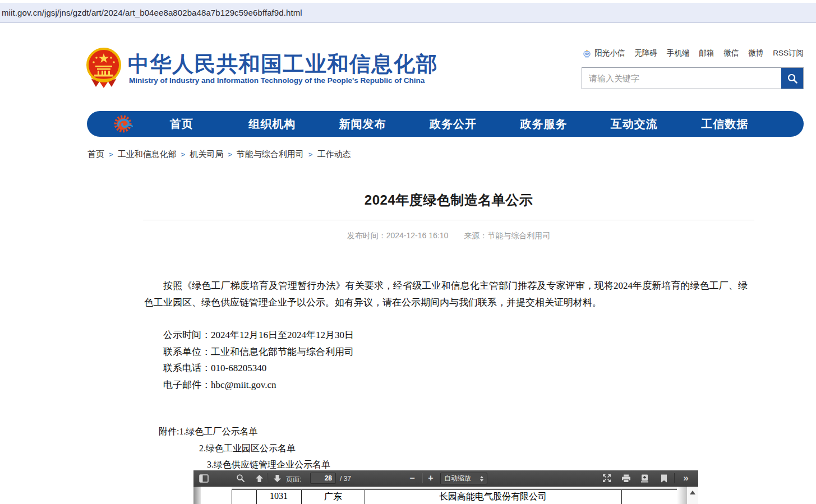  I want to click on breadcrumb-item-work-updates: 工作动态, so click(334, 155).